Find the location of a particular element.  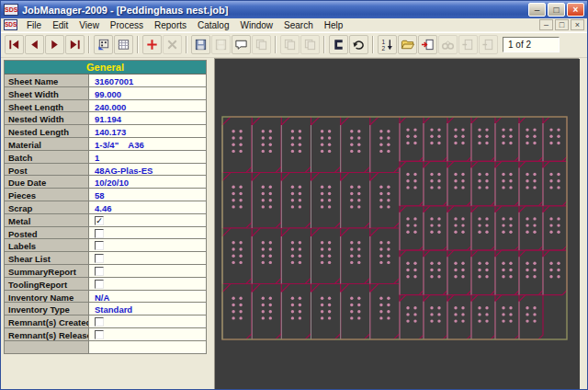

gpages-icon is located at coordinates (261, 44).